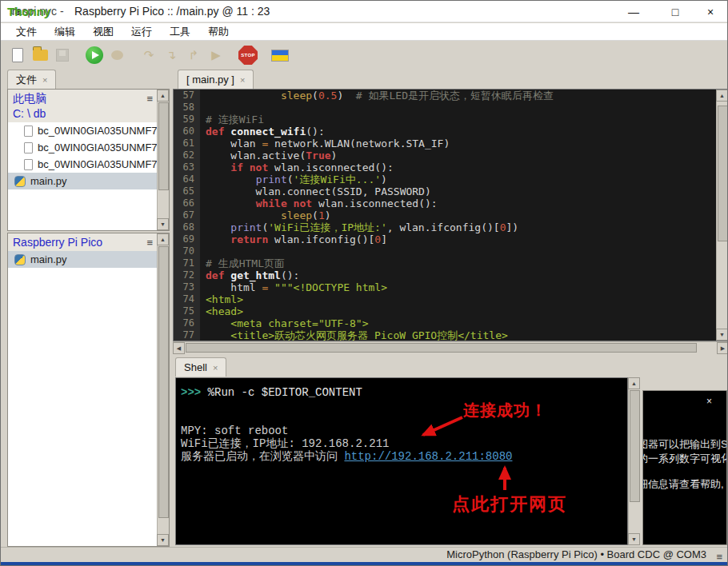 This screenshot has height=566, width=728. Describe the element at coordinates (445, 120) in the screenshot. I see `code-line: 59# 连接WiFi` at that location.